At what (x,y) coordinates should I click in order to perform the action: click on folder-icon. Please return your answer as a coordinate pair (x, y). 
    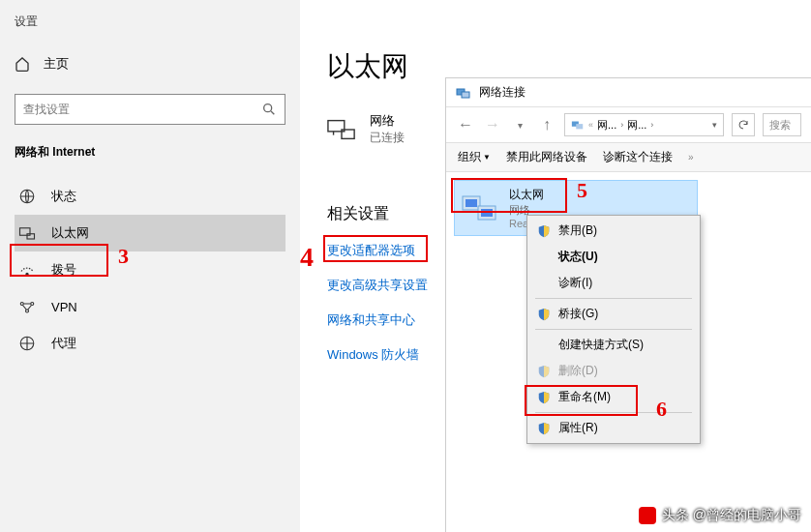
    Looking at the image, I should click on (578, 125).